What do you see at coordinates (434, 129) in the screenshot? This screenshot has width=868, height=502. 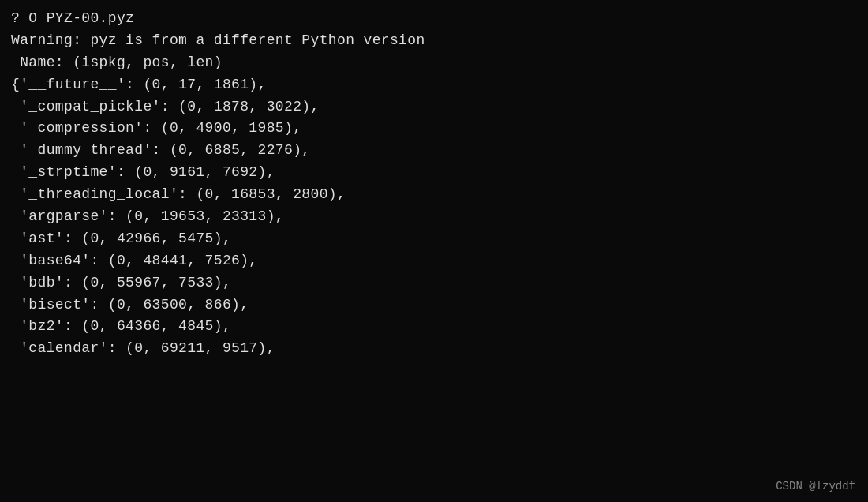 I see `terminal-line: '_compression': (0, 4900, 1985),` at bounding box center [434, 129].